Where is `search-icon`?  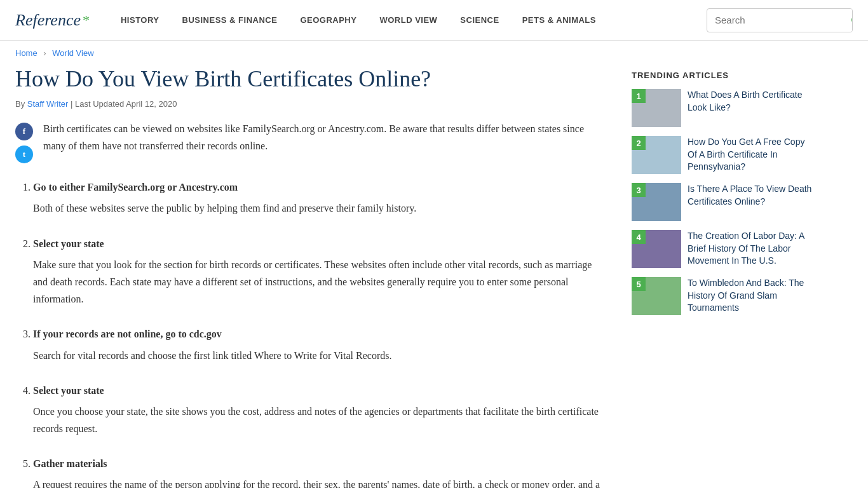 search-icon is located at coordinates (851, 20).